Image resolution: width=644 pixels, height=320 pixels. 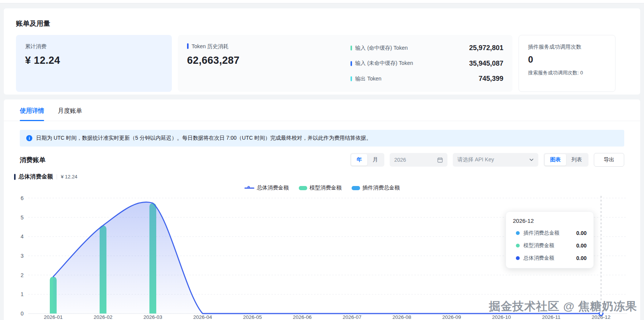 What do you see at coordinates (22, 314) in the screenshot?
I see `svg-text: 0` at bounding box center [22, 314].